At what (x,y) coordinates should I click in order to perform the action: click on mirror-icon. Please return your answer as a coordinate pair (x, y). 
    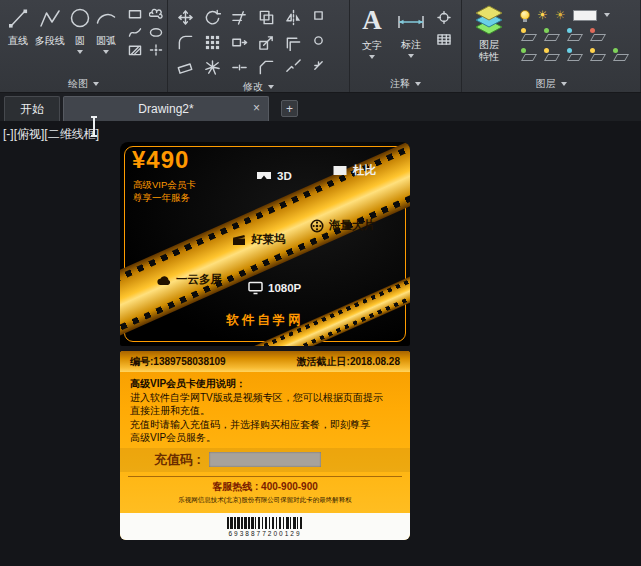
    Looking at the image, I should click on (294, 18).